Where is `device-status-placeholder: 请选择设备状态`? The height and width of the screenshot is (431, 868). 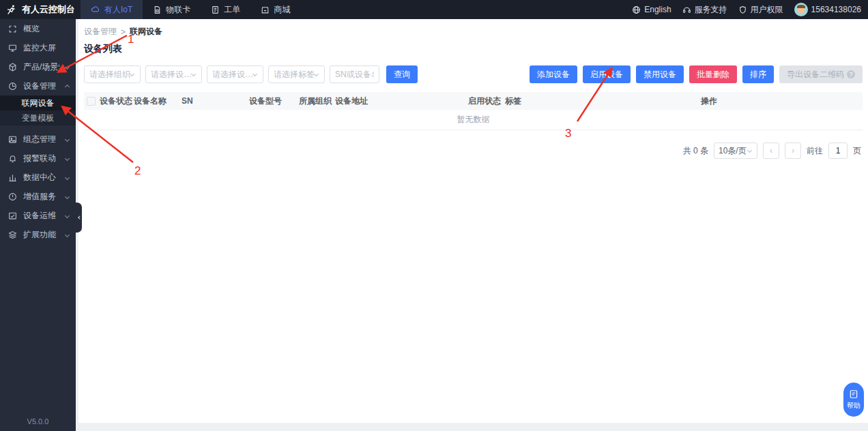 device-status-placeholder: 请选择设备状态 is located at coordinates (171, 75).